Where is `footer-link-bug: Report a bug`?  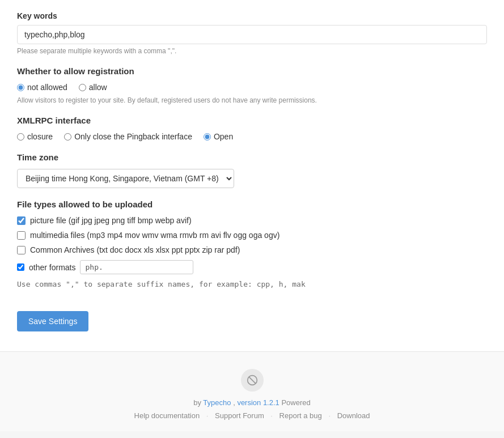
footer-link-bug: Report a bug is located at coordinates (300, 416).